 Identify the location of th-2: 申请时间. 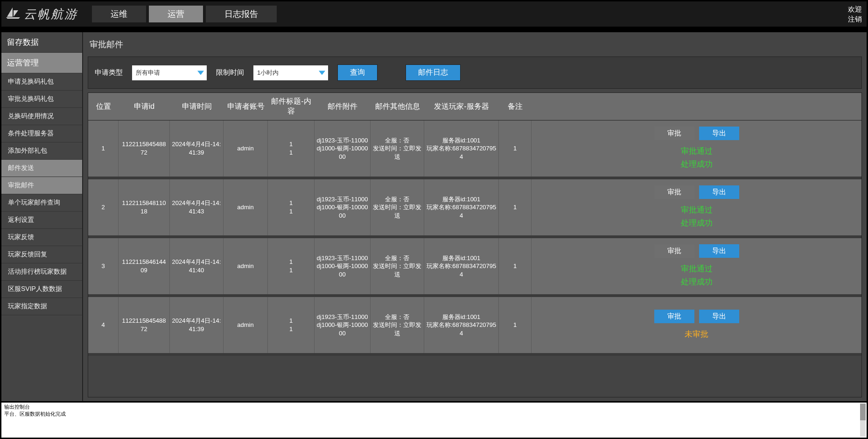
(197, 106).